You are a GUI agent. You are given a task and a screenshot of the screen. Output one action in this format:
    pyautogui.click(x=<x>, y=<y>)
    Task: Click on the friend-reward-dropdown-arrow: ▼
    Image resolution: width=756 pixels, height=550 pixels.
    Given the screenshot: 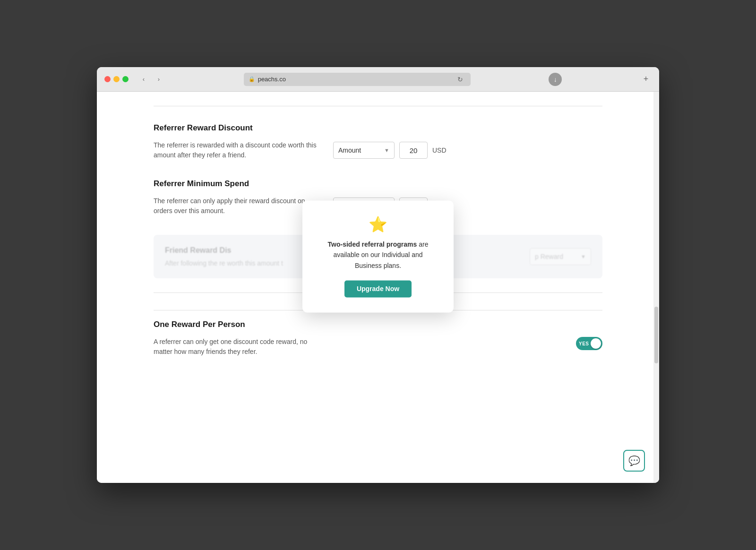 What is the action you would take?
    pyautogui.click(x=583, y=257)
    